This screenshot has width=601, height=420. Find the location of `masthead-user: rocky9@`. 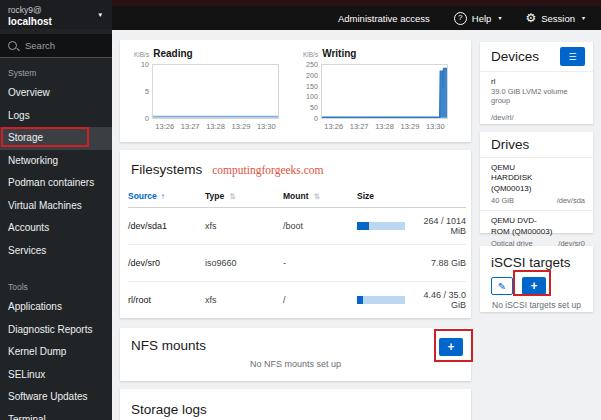

masthead-user: rocky9@ is located at coordinates (56, 10).